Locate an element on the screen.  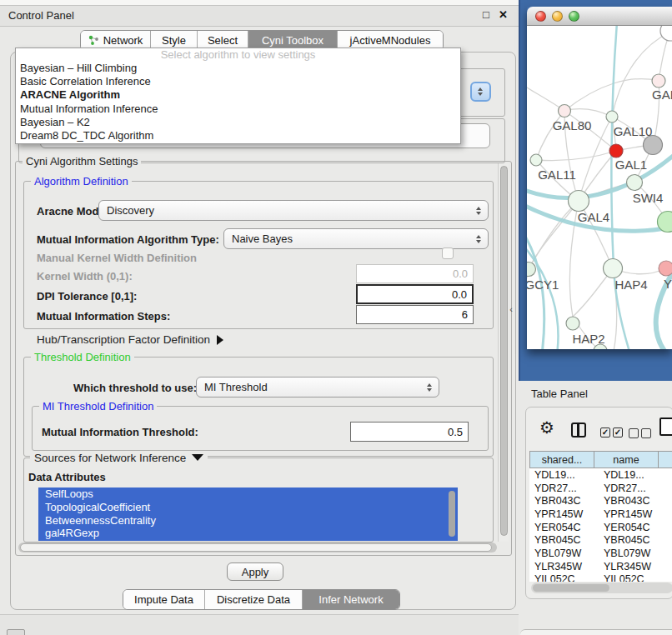
table-row: YBR045CYBR045C9. is located at coordinates (600, 540).